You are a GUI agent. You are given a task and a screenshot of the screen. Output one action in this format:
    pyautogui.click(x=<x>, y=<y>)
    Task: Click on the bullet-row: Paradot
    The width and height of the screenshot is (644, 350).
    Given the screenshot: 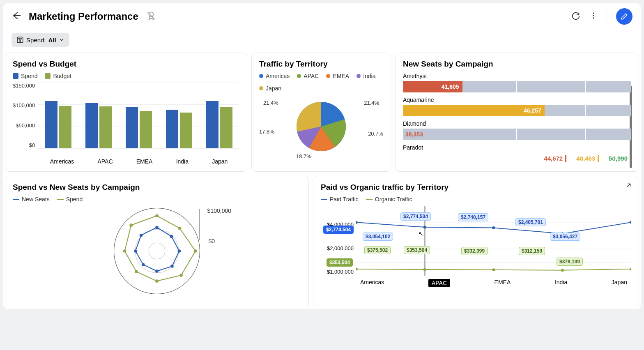 What is the action you would take?
    pyautogui.click(x=517, y=147)
    